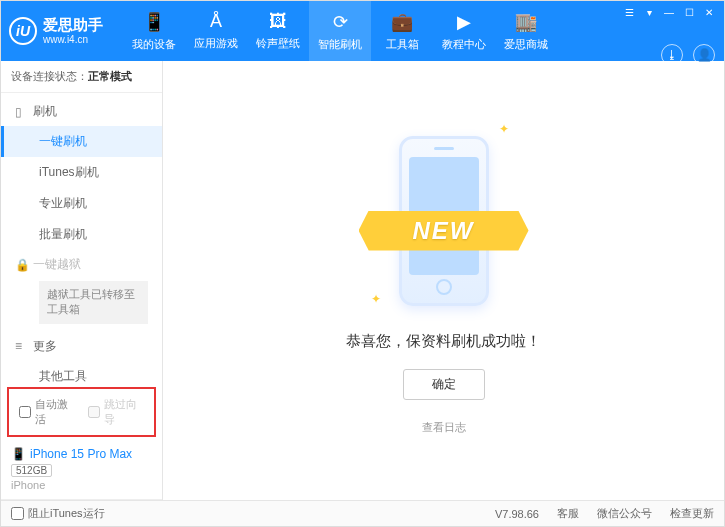 This screenshot has height=527, width=725. Describe the element at coordinates (116, 412) in the screenshot. I see `skip-guide-checkbox: 跳过向导` at that location.